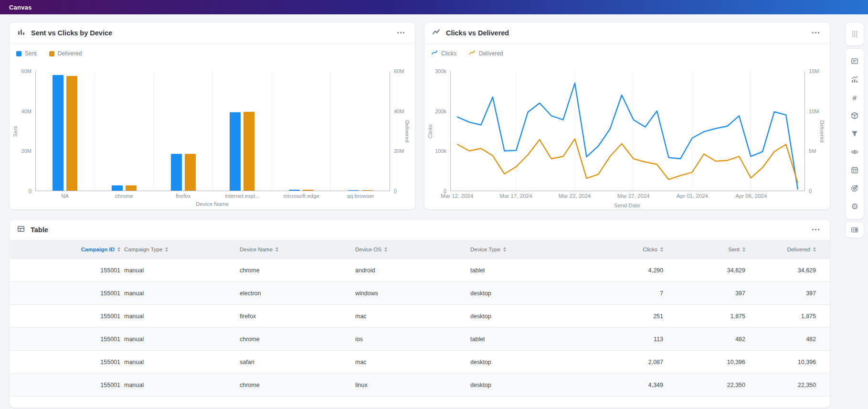 The width and height of the screenshot is (868, 409). What do you see at coordinates (575, 196) in the screenshot?
I see `line-x-tick-label: Mar 22, 2024` at bounding box center [575, 196].